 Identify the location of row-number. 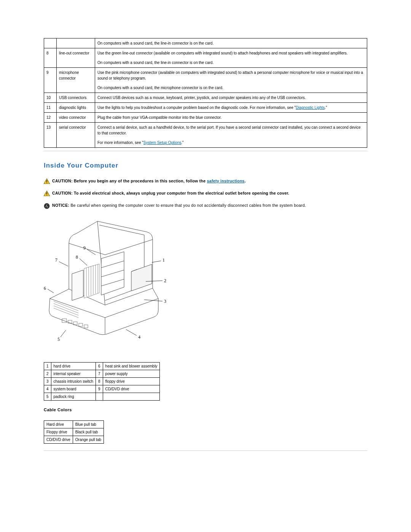
(50, 43).